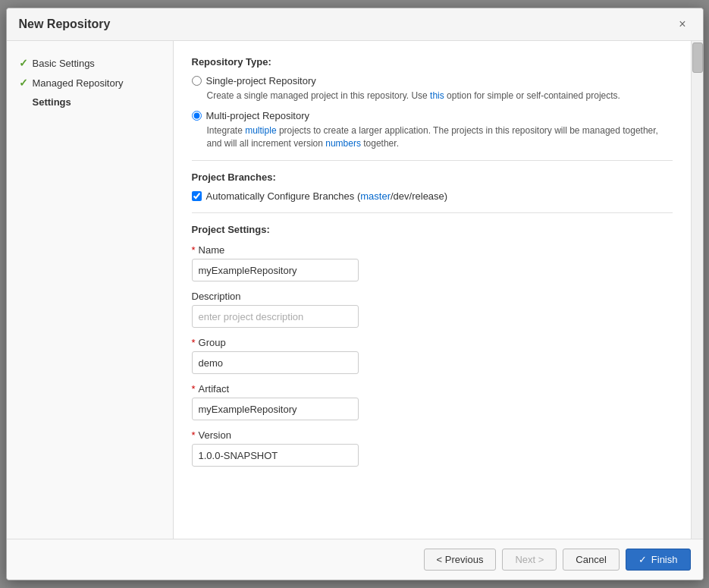 The width and height of the screenshot is (709, 588). I want to click on version-required-star: *, so click(194, 435).